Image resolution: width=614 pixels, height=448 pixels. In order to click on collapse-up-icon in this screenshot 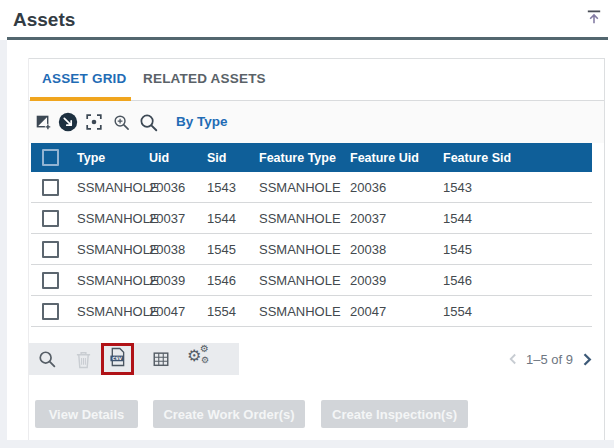, I will do `click(594, 20)`.